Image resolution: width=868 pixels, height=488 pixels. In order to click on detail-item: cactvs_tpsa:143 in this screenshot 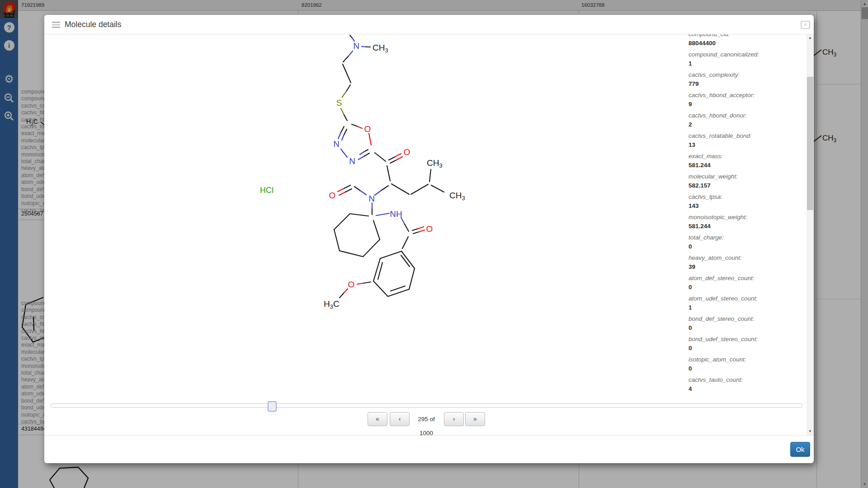, I will do `click(748, 202)`.